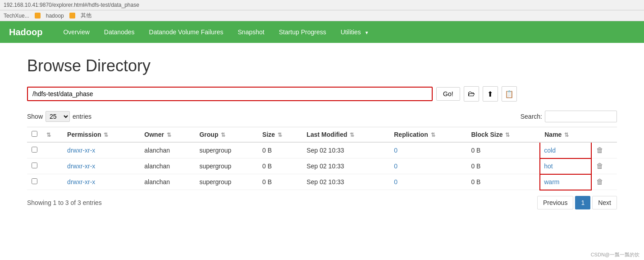 The width and height of the screenshot is (644, 260). Describe the element at coordinates (503, 150) in the screenshot. I see `row-block-size-0: 0 B` at that location.